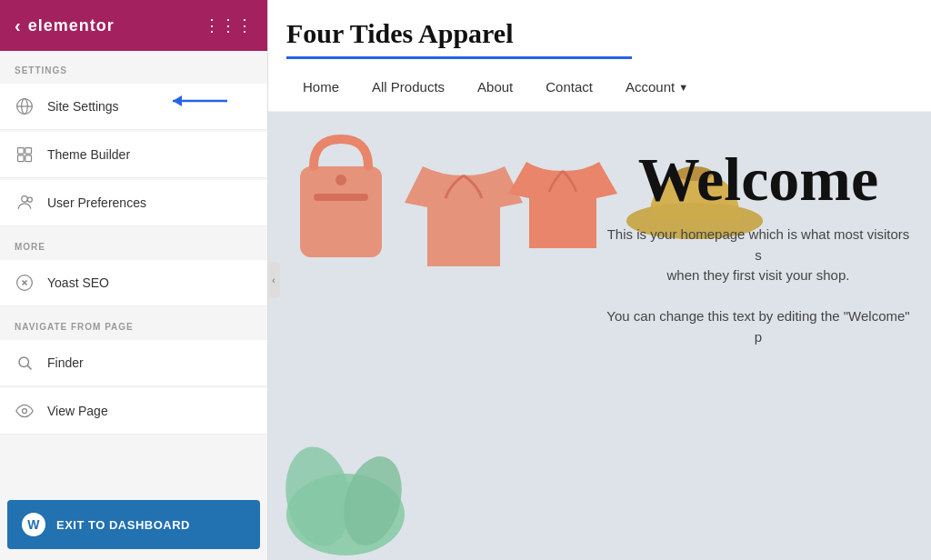 The image size is (931, 560). I want to click on welcome-content: Welcome This is your homepage which is w…, so click(758, 247).